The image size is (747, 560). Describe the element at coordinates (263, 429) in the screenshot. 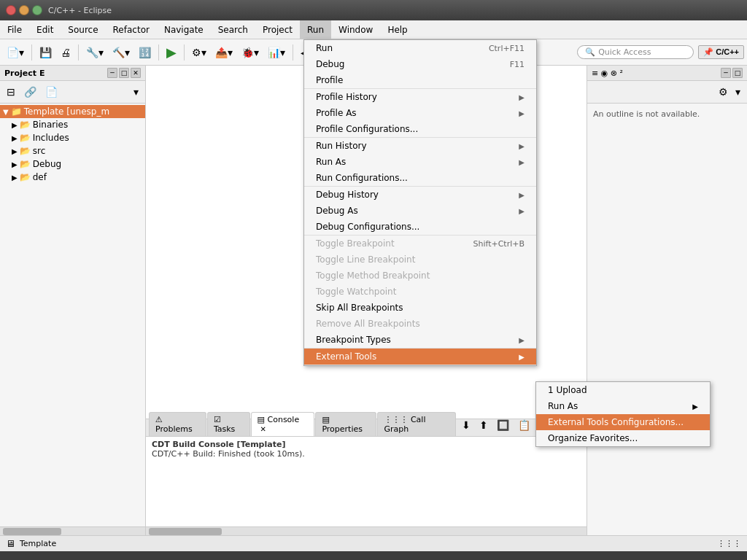

I see `tab-close-icon: ✕` at that location.